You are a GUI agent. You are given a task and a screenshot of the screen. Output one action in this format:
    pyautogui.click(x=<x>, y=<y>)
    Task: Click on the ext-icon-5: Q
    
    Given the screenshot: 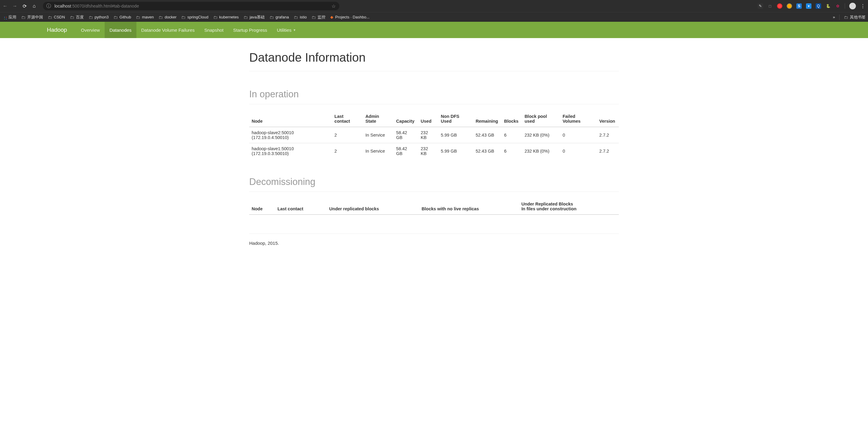 What is the action you would take?
    pyautogui.click(x=818, y=6)
    